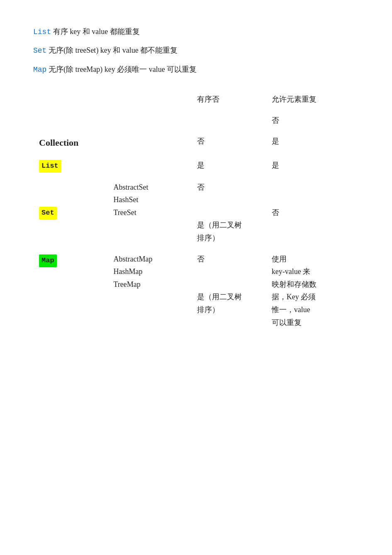 The height and width of the screenshot is (555, 392). I want to click on set-desc: 无序(除 treeSet) key 和 value 都不能重复, so click(113, 50).